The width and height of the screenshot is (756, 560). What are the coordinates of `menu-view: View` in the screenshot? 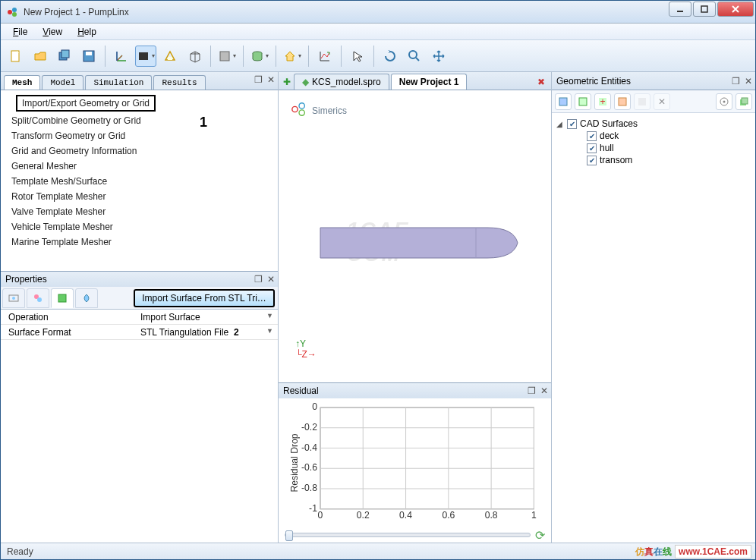 It's located at (52, 32).